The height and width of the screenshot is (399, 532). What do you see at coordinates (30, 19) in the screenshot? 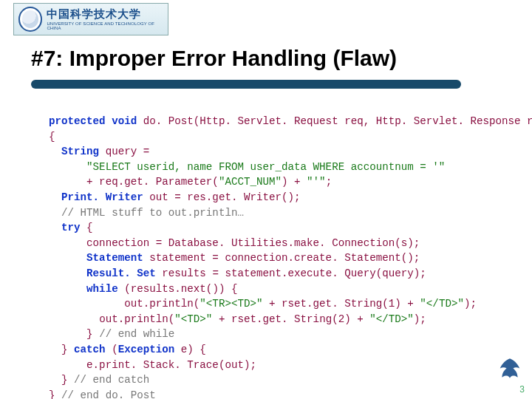
I see `university-seal-icon` at bounding box center [30, 19].